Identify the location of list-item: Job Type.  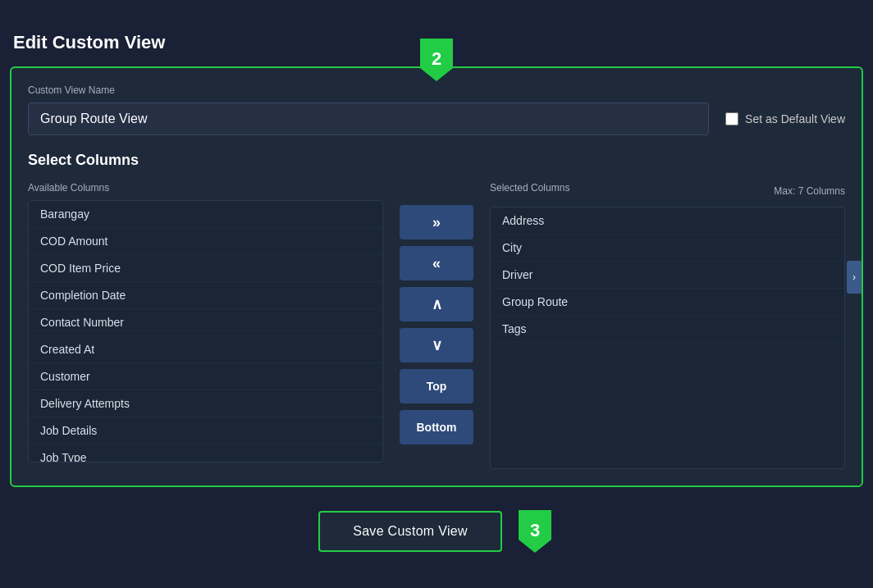
(205, 454).